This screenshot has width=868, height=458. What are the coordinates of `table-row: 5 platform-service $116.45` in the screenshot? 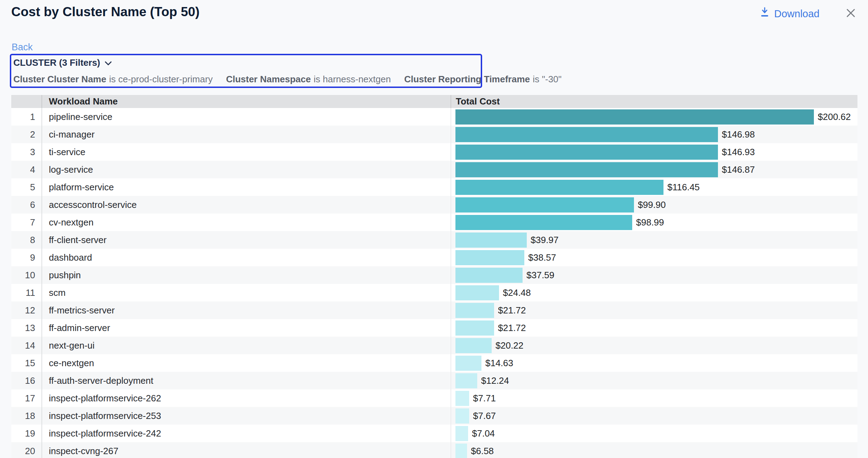 It's located at (434, 187).